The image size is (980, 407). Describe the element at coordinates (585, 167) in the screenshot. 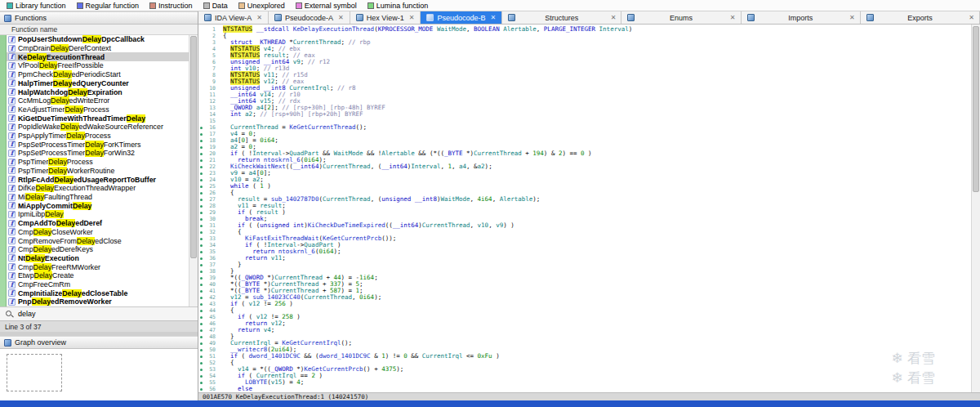

I see `code-line: 22 KiCheckWaitNext((__int64)CurrentThrea…` at that location.